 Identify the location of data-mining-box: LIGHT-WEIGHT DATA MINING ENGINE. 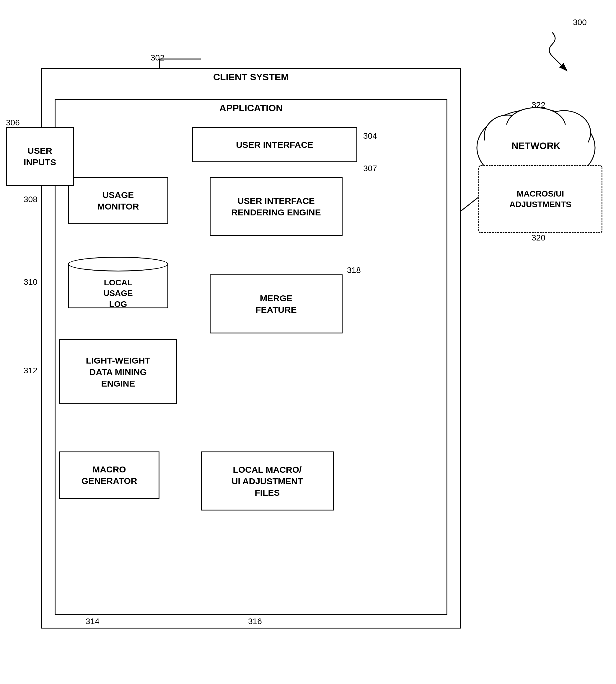
(118, 372).